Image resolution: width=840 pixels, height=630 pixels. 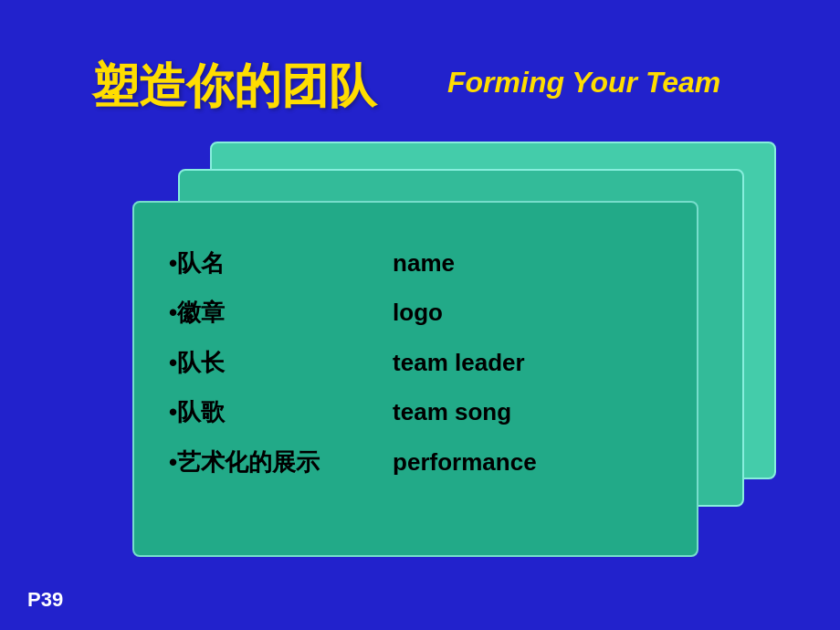 What do you see at coordinates (465, 263) in the screenshot?
I see `english-item-1: name` at bounding box center [465, 263].